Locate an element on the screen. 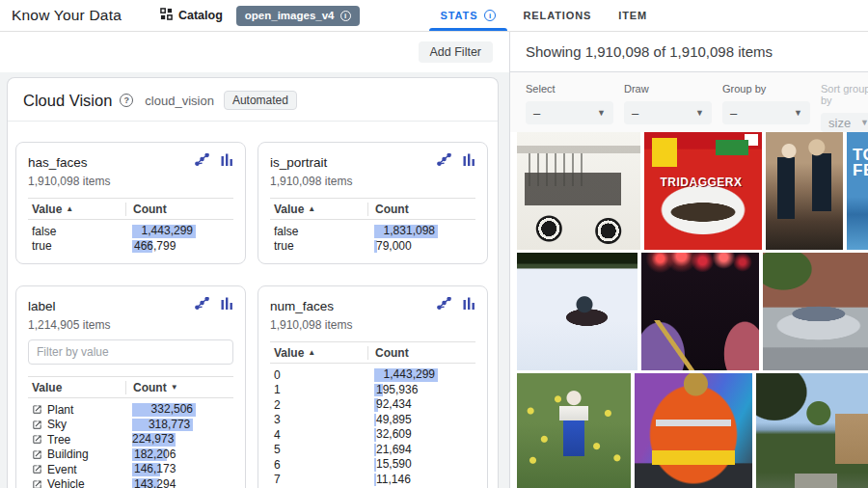 This screenshot has width=868, height=488. cloud-vision-header: Cloud Vision cloud_vision Automated is located at coordinates (253, 100).